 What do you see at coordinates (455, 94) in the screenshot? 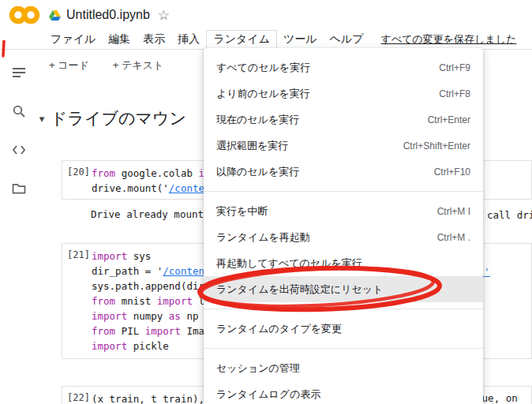
I see `menu-item-shortcut: Ctrl+F8` at bounding box center [455, 94].